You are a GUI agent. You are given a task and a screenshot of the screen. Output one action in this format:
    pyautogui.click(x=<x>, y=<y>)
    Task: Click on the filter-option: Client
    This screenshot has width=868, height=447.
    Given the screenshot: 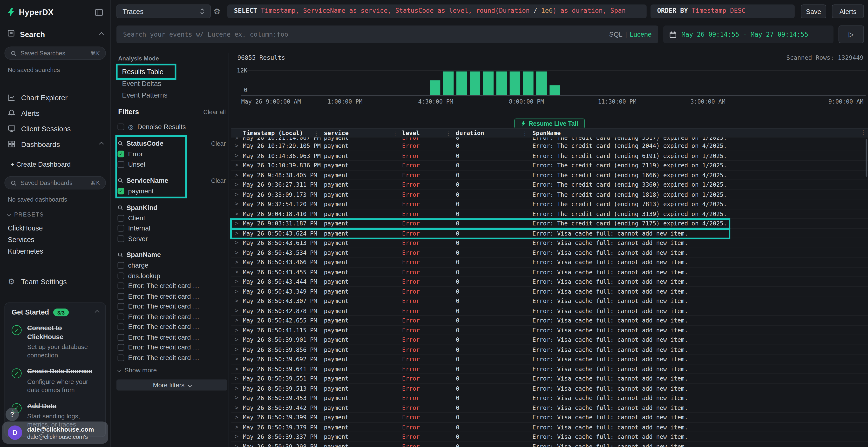 What is the action you would take?
    pyautogui.click(x=172, y=218)
    